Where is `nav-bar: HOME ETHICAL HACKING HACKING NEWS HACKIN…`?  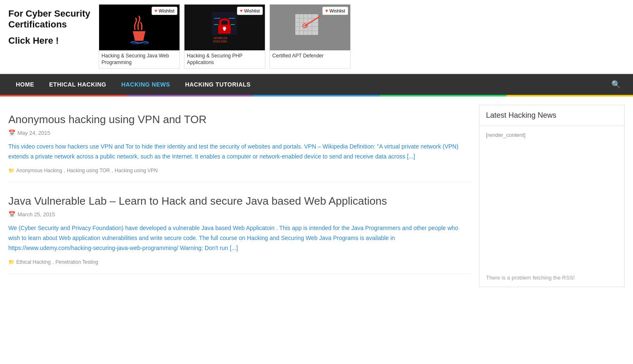
nav-bar: HOME ETHICAL HACKING HACKING NEWS HACKIN… is located at coordinates (316, 84).